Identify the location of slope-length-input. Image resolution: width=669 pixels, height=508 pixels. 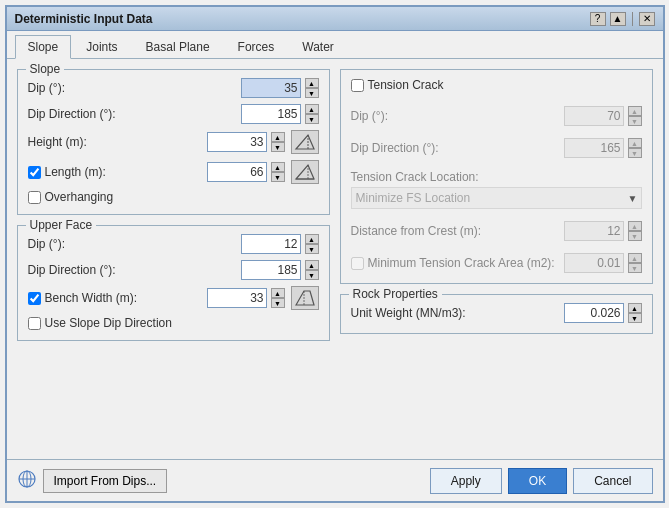
(237, 172).